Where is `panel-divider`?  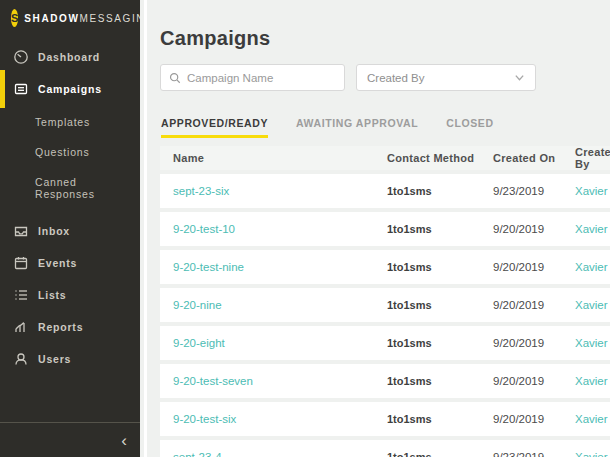
panel-divider is located at coordinates (146, 228).